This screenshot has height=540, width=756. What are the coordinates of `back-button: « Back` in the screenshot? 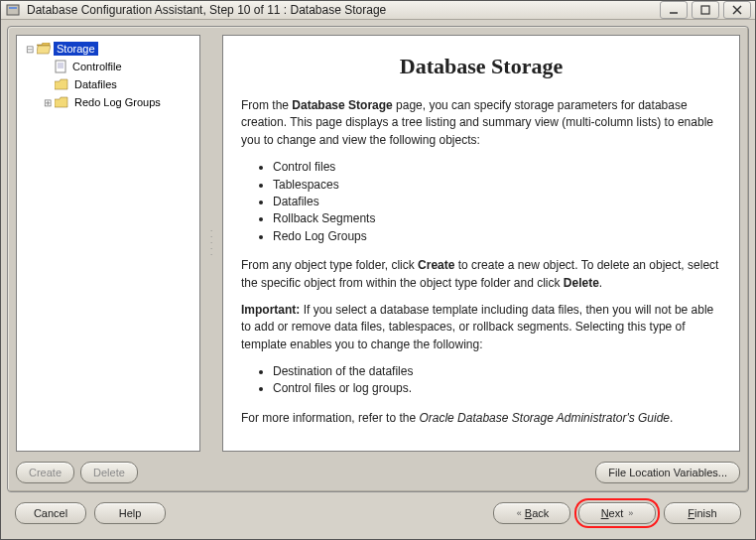 It's located at (532, 513).